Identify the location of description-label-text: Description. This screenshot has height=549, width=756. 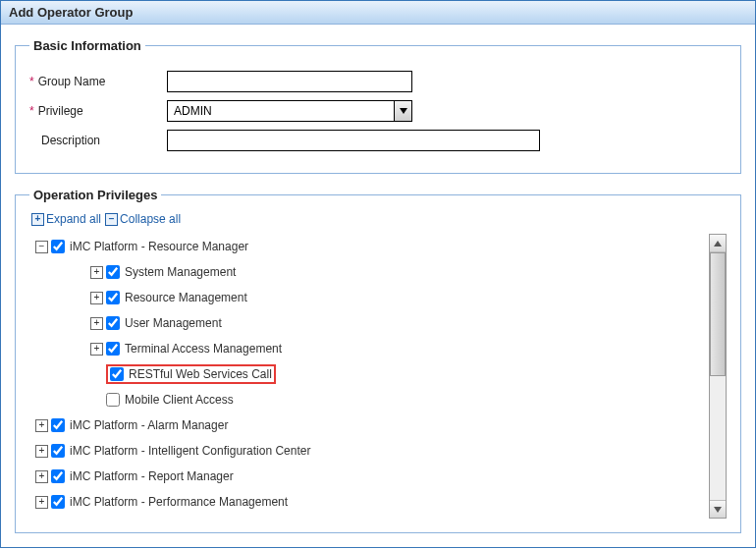
(71, 140).